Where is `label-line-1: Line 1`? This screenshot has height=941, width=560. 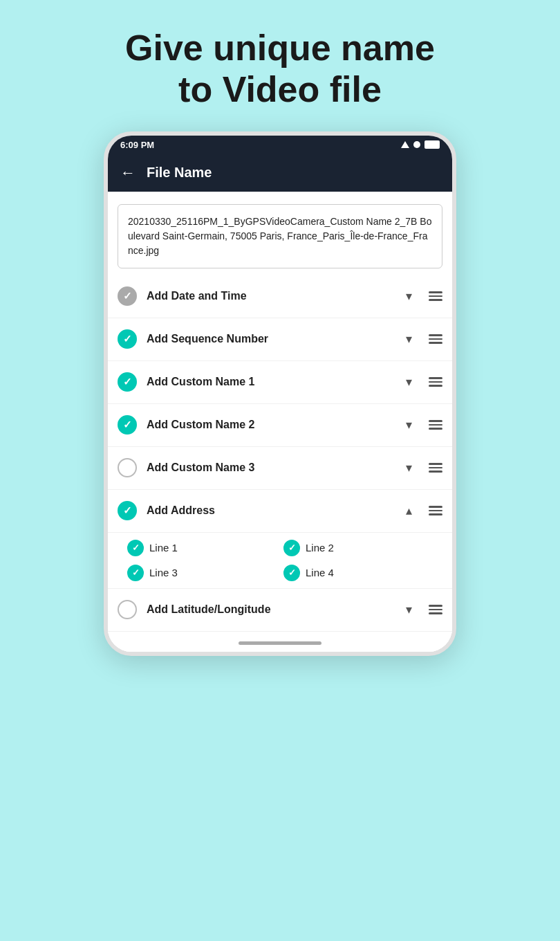
label-line-1: Line 1 is located at coordinates (163, 548).